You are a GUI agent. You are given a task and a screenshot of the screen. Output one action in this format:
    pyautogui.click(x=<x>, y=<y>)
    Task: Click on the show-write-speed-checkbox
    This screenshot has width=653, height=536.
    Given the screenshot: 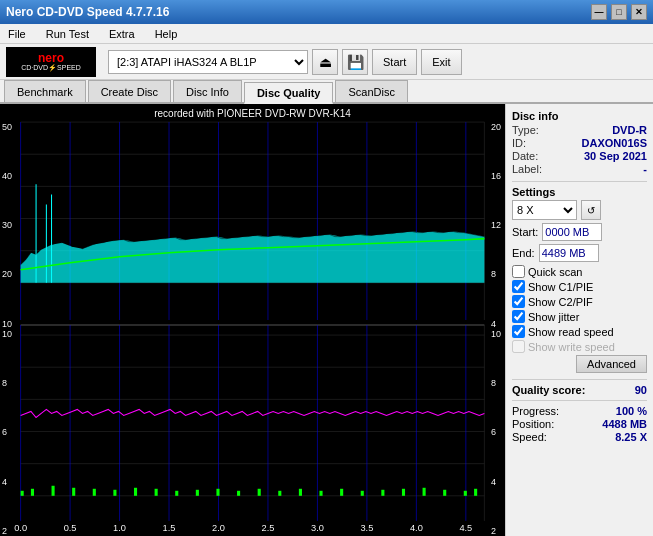 What is the action you would take?
    pyautogui.click(x=518, y=346)
    